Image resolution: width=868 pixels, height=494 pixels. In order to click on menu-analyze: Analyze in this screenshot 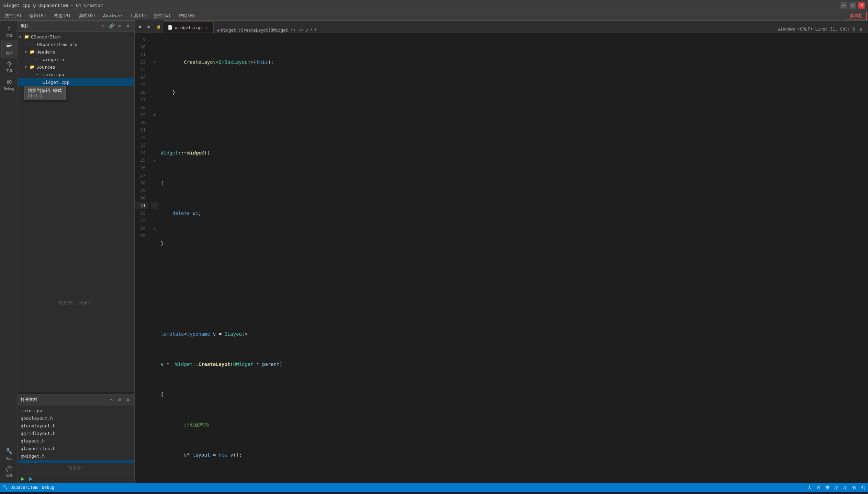, I will do `click(113, 16)`.